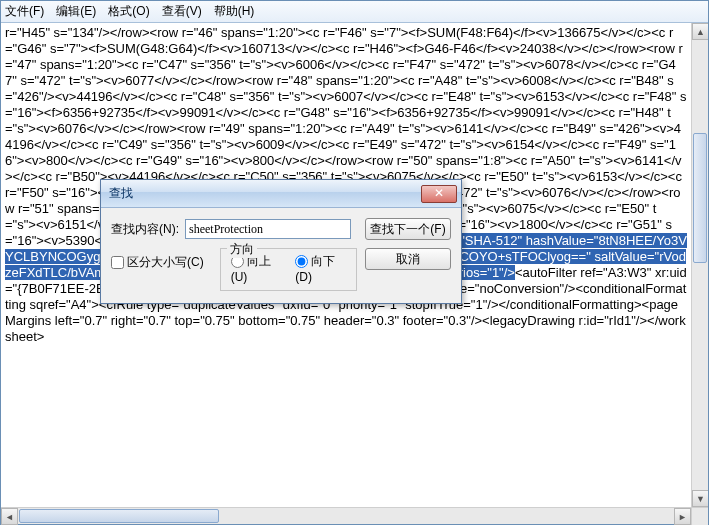  What do you see at coordinates (118, 262) in the screenshot?
I see `match-case-checkbox` at bounding box center [118, 262].